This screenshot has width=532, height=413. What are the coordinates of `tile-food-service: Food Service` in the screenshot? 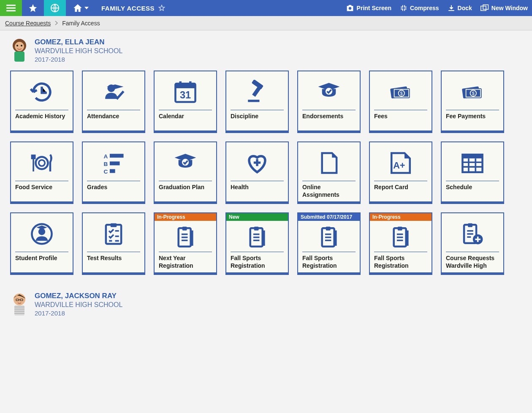 It's located at (42, 173).